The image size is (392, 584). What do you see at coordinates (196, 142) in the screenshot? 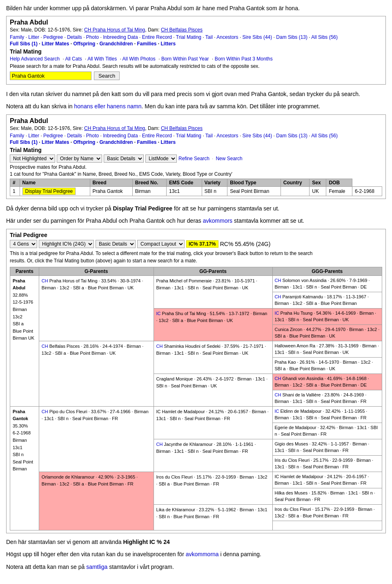
I see `nav-links-4: Full Sibs (1) · Litter Mates · Offspring…` at bounding box center [196, 142].